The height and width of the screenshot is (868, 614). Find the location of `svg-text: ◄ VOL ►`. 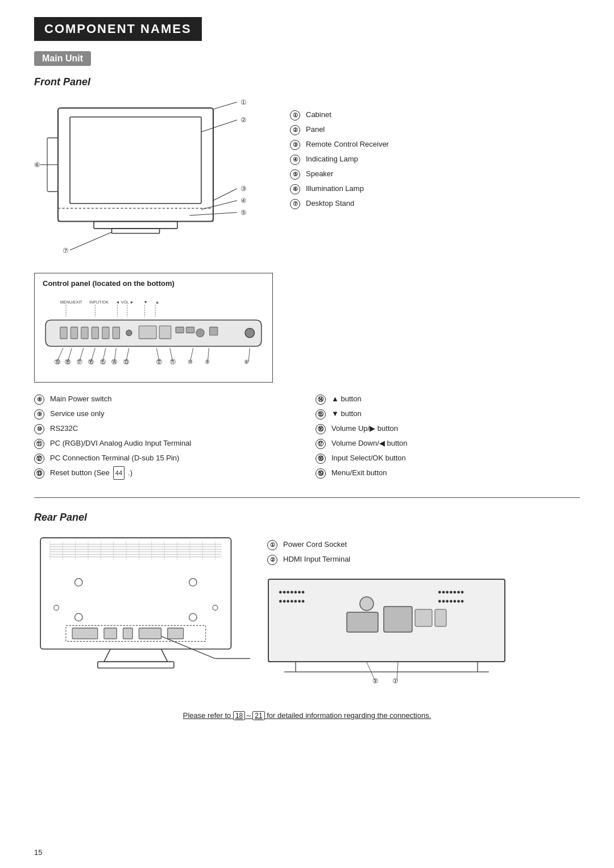

svg-text: ◄ VOL ► is located at coordinates (125, 302).